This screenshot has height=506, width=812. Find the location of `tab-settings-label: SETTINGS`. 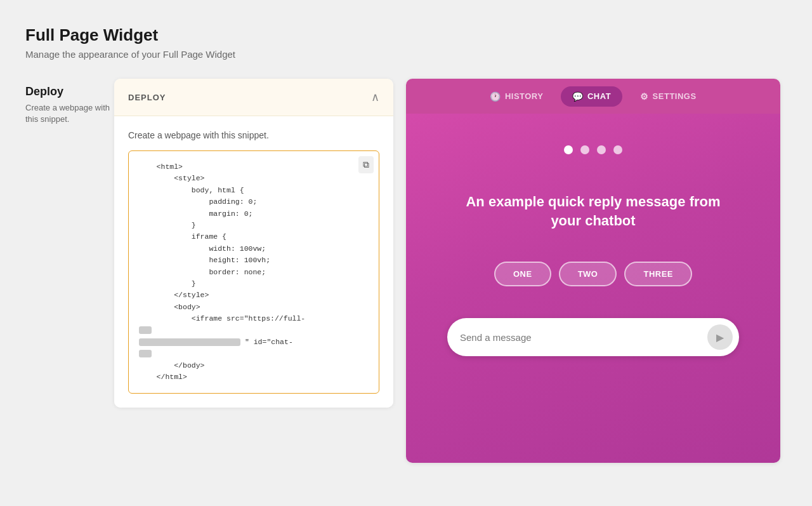

tab-settings-label: SETTINGS is located at coordinates (675, 97).